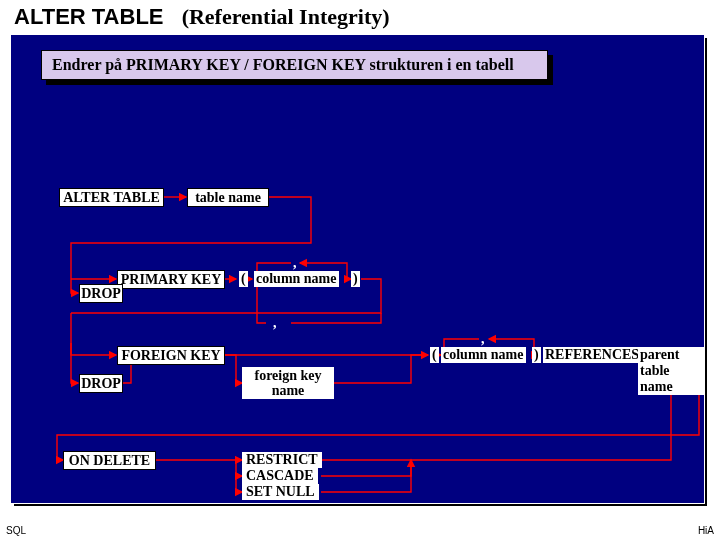  I want to click on title-main: ALTER TABLE, so click(89, 16).